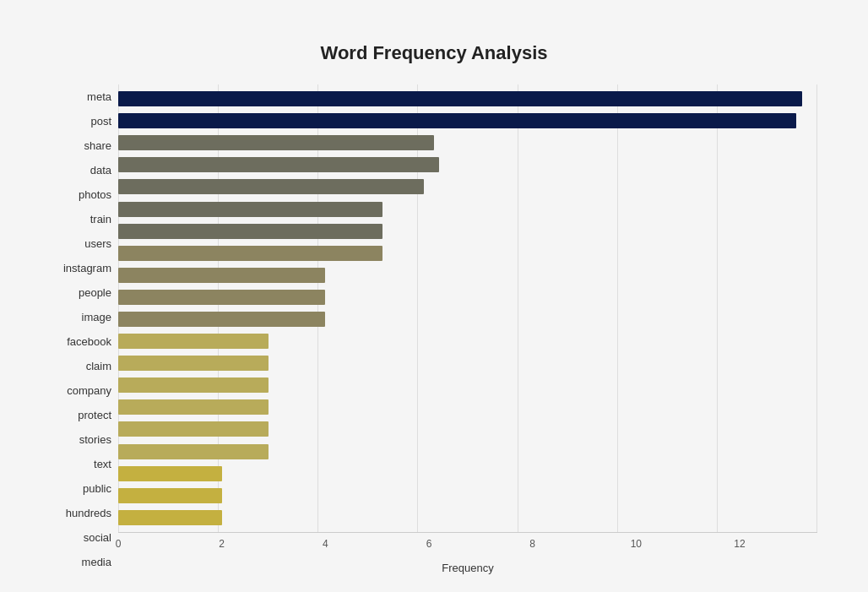 Image resolution: width=868 pixels, height=592 pixels. What do you see at coordinates (100, 96) in the screenshot?
I see `y-axis-label: meta` at bounding box center [100, 96].